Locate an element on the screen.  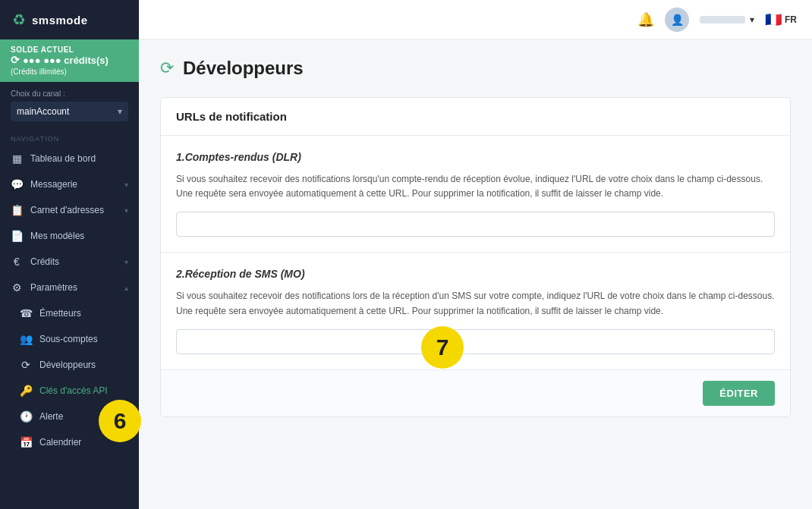
dlr-url-input is located at coordinates (475, 225).